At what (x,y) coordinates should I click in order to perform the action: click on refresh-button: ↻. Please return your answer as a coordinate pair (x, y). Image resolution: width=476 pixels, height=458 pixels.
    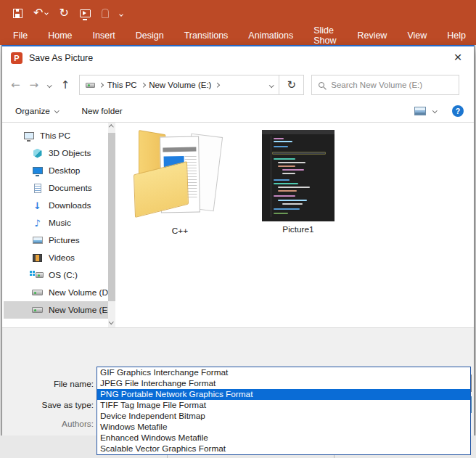
    Looking at the image, I should click on (292, 85).